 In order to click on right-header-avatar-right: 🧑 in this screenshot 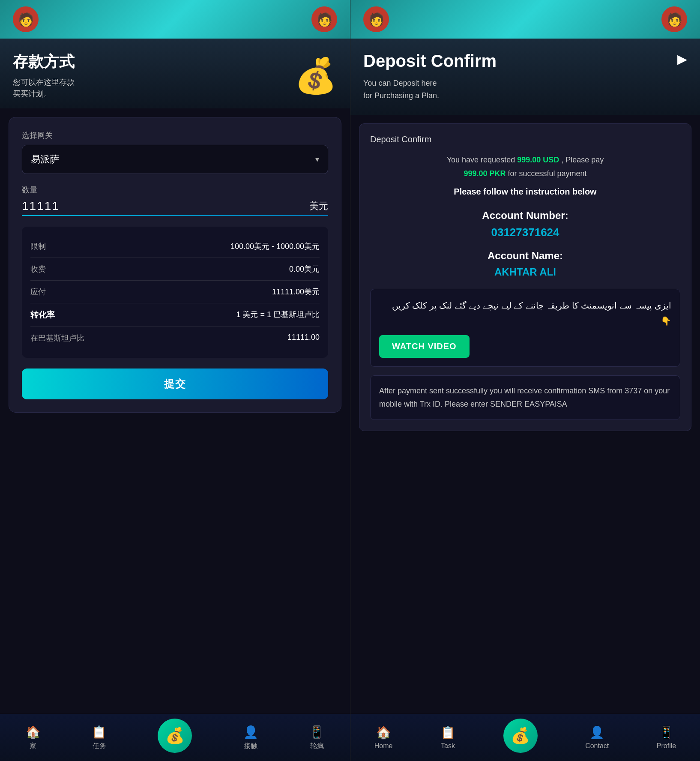, I will do `click(674, 19)`.